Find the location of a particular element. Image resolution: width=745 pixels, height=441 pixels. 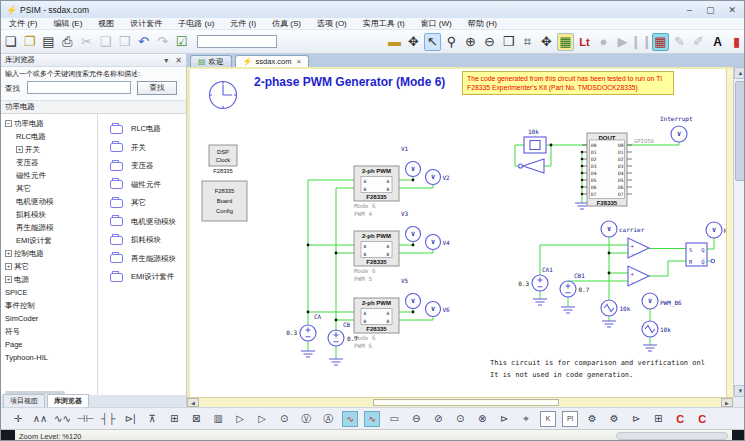

cut-icon: ✂ is located at coordinates (86, 42).